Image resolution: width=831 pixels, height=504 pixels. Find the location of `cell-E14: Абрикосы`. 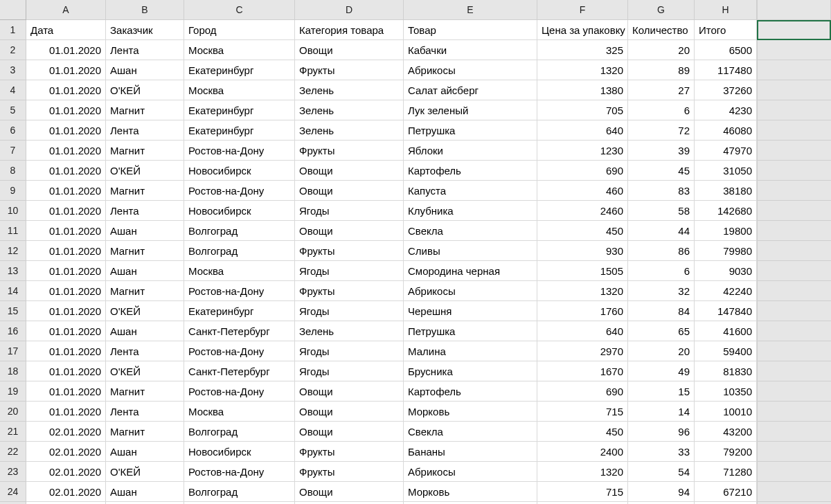

cell-E14: Абрикосы is located at coordinates (471, 291).